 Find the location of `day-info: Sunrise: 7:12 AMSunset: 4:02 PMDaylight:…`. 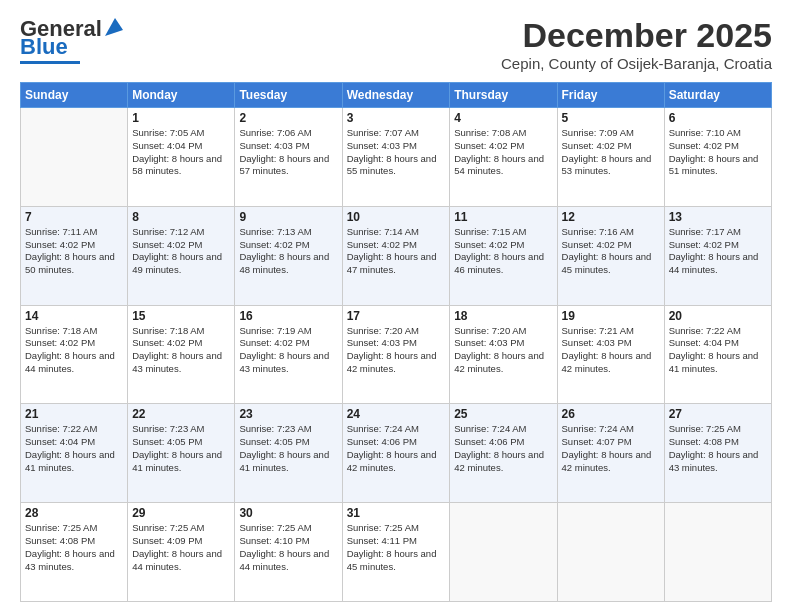

day-info: Sunrise: 7:12 AMSunset: 4:02 PMDaylight:… is located at coordinates (181, 252).